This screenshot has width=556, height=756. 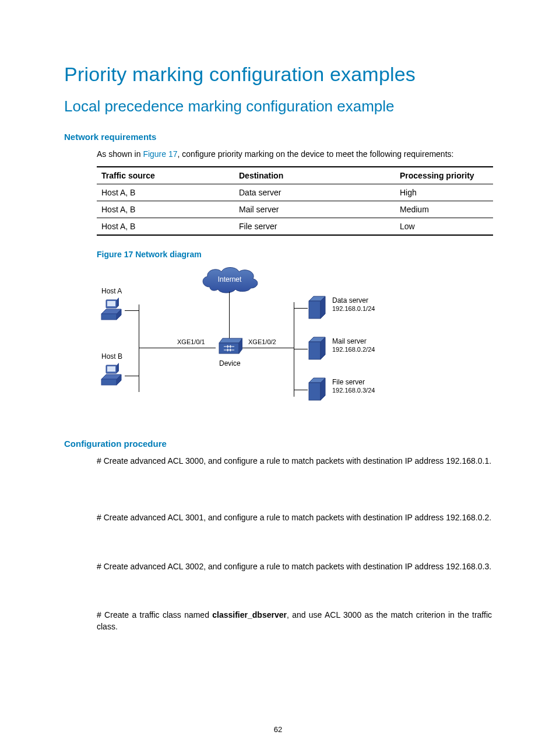 What do you see at coordinates (112, 376) in the screenshot?
I see `host-b-icon` at bounding box center [112, 376].